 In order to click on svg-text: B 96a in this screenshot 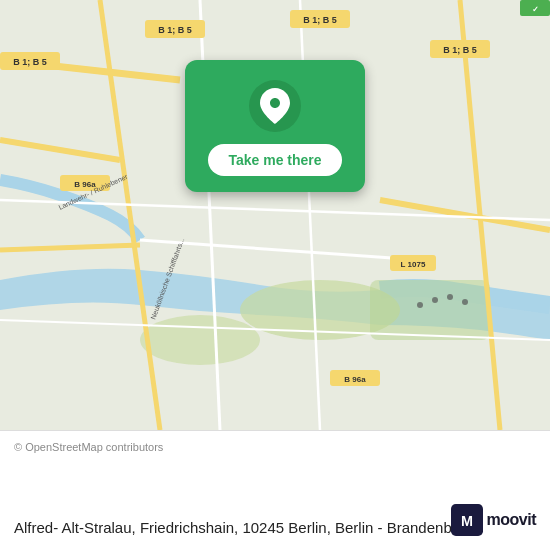, I will do `click(355, 380)`.